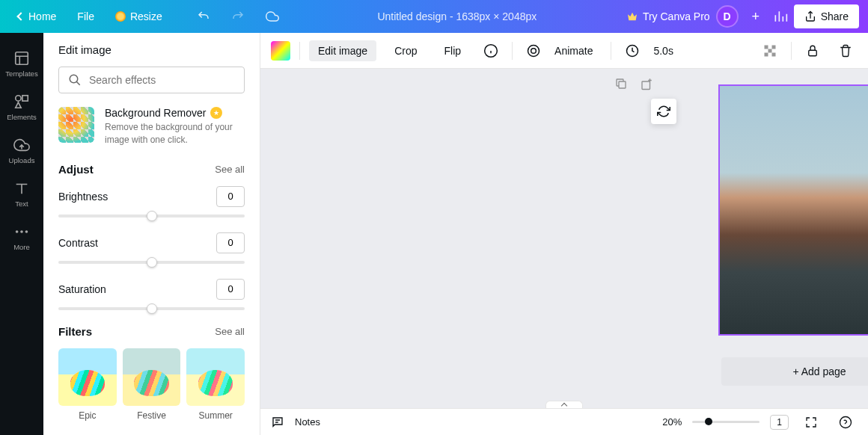 This screenshot has height=435, width=868. I want to click on flip-button: Flip, so click(453, 51).